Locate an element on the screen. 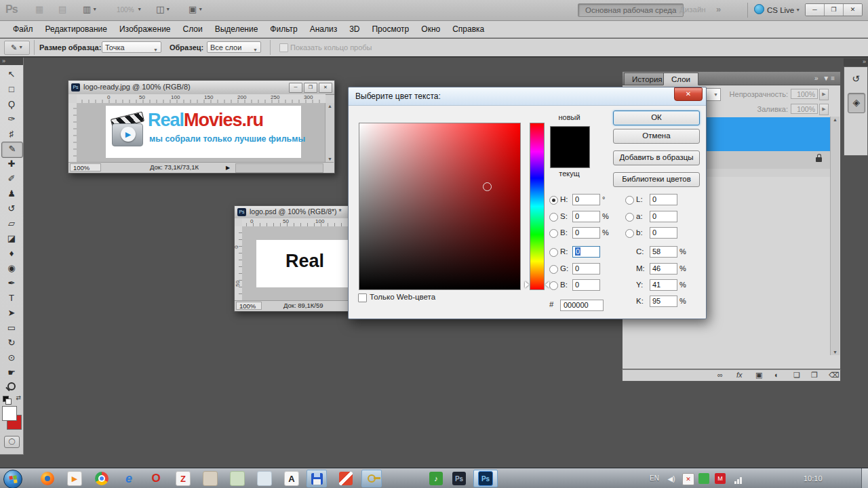 The width and height of the screenshot is (868, 488). status-zoom: 100% is located at coordinates (85, 167).